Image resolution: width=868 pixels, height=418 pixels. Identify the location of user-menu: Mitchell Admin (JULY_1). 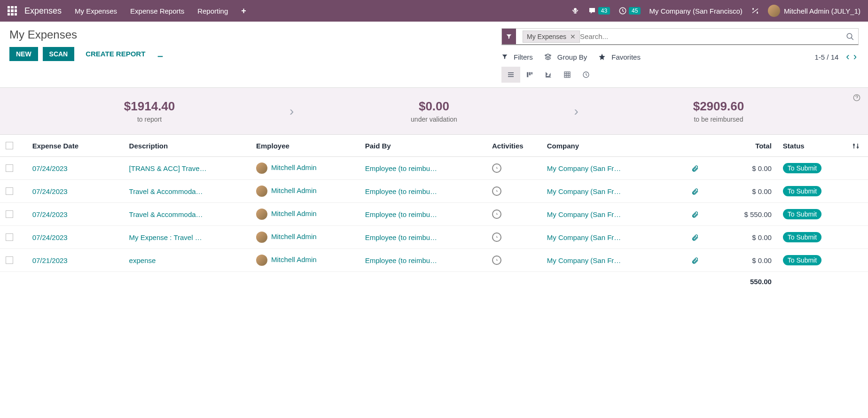
(814, 11).